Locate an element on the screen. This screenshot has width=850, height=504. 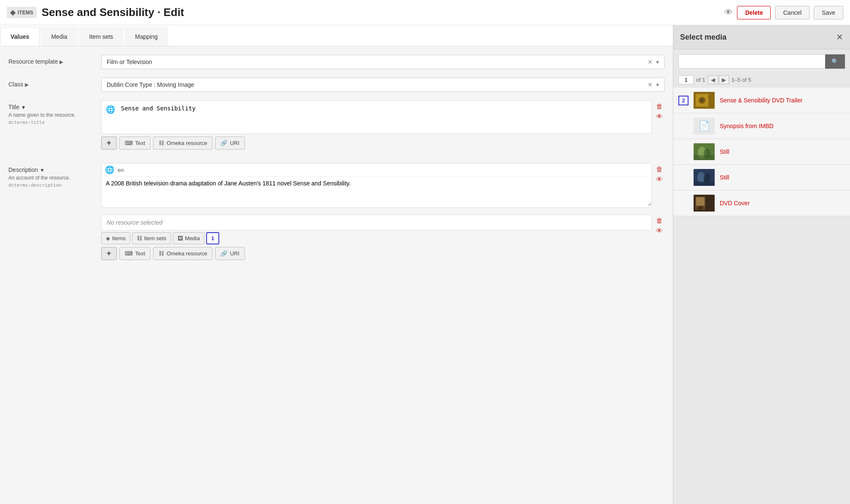
clear-resource-template-icon: ✕ is located at coordinates (650, 62).